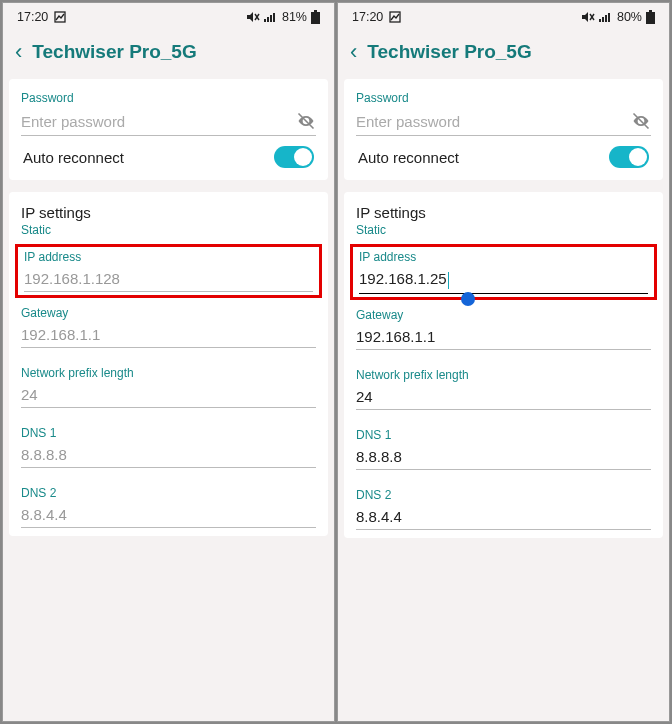 The height and width of the screenshot is (724, 672). Describe the element at coordinates (630, 17) in the screenshot. I see `status-battery: 80%` at that location.